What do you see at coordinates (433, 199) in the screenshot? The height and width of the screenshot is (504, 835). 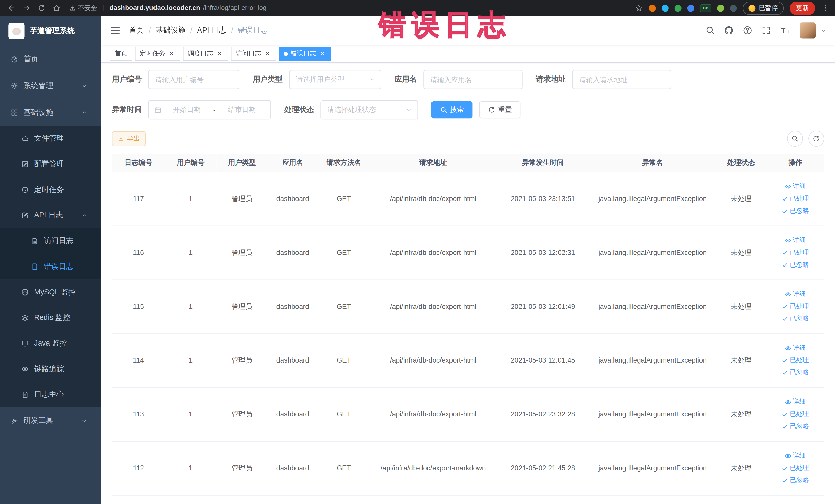 I see `cell-request-url: /api/infra/db-doc/export-html` at bounding box center [433, 199].